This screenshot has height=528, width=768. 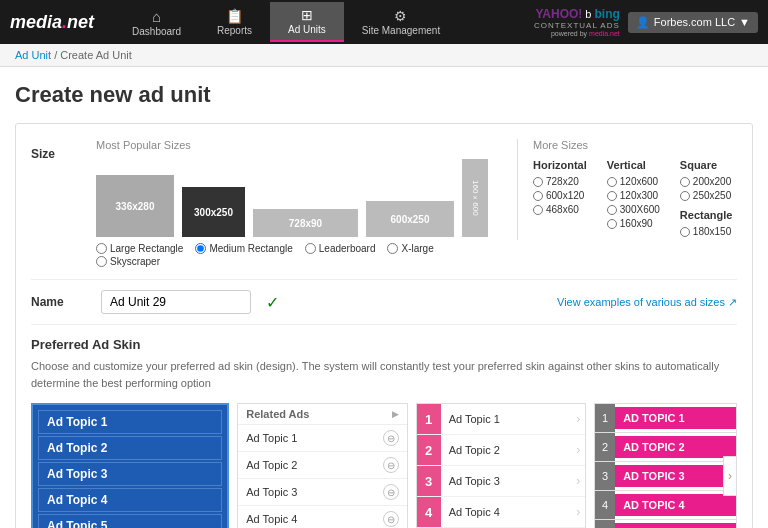 I want to click on skin4-preview: 1 AD TOPIC 1 2 AD TOPIC 2 3 AD TOPIC 3 4…, so click(x=666, y=466).